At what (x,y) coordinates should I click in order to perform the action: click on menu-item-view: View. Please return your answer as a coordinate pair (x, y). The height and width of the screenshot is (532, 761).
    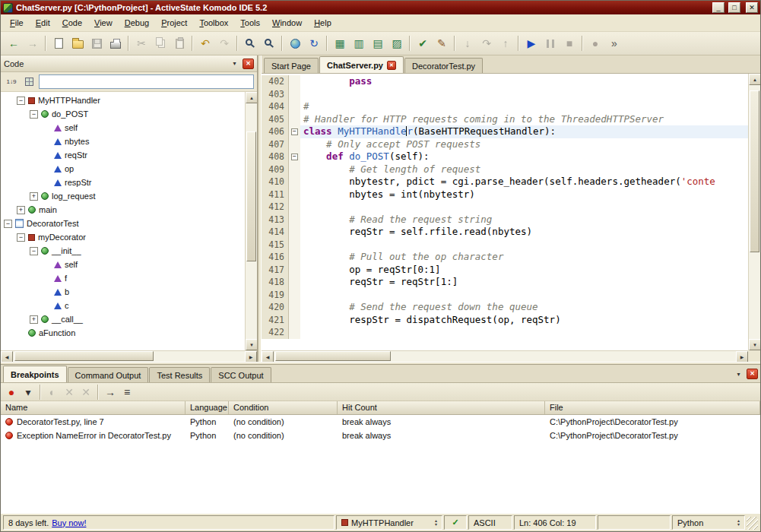
    Looking at the image, I should click on (103, 23).